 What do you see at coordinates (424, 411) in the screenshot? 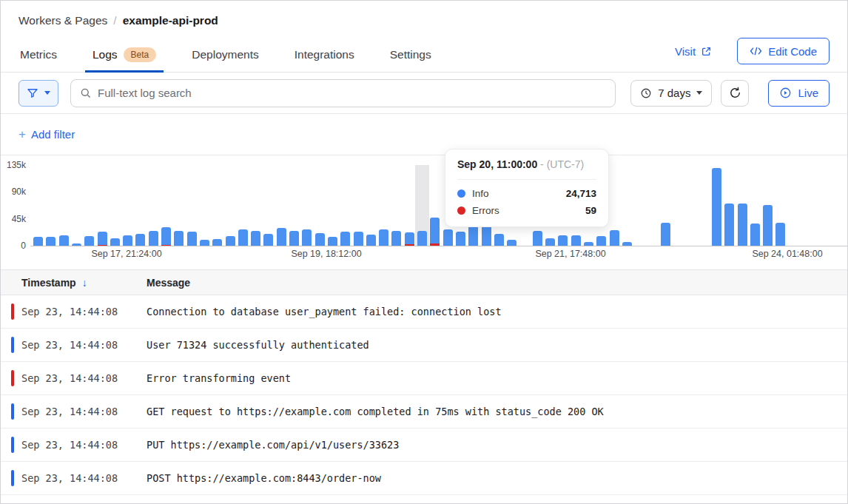
I see `log-table-row: Sep 23, 14:44:08GET request to https://e…` at bounding box center [424, 411].